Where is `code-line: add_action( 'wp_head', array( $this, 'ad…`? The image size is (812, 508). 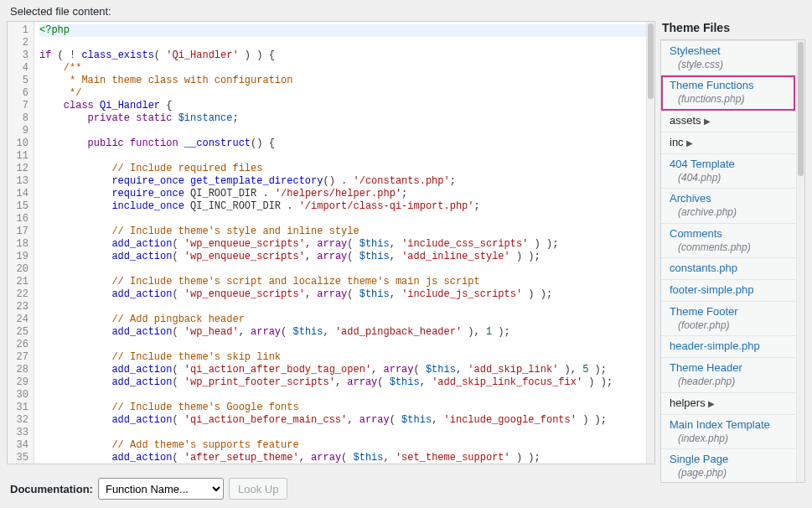
code-line: add_action( 'wp_head', array( $this, 'ad… is located at coordinates (344, 332).